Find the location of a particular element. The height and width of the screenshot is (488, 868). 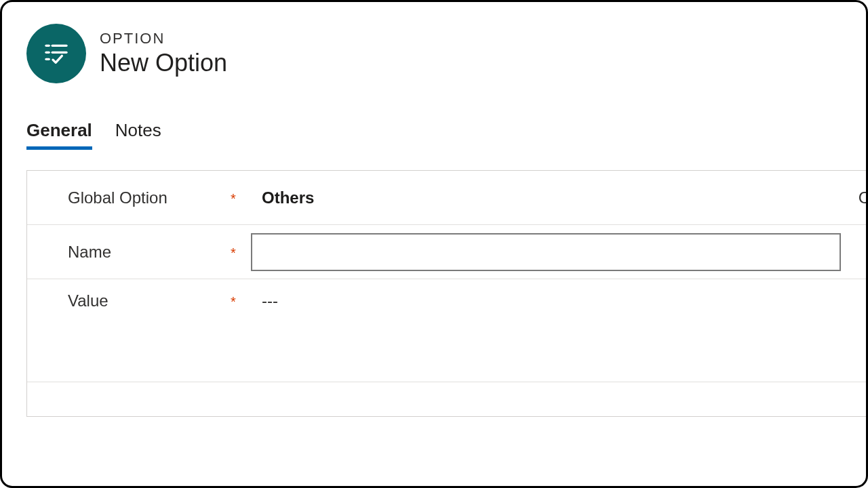

tab-bar: General Notes is located at coordinates (434, 117).